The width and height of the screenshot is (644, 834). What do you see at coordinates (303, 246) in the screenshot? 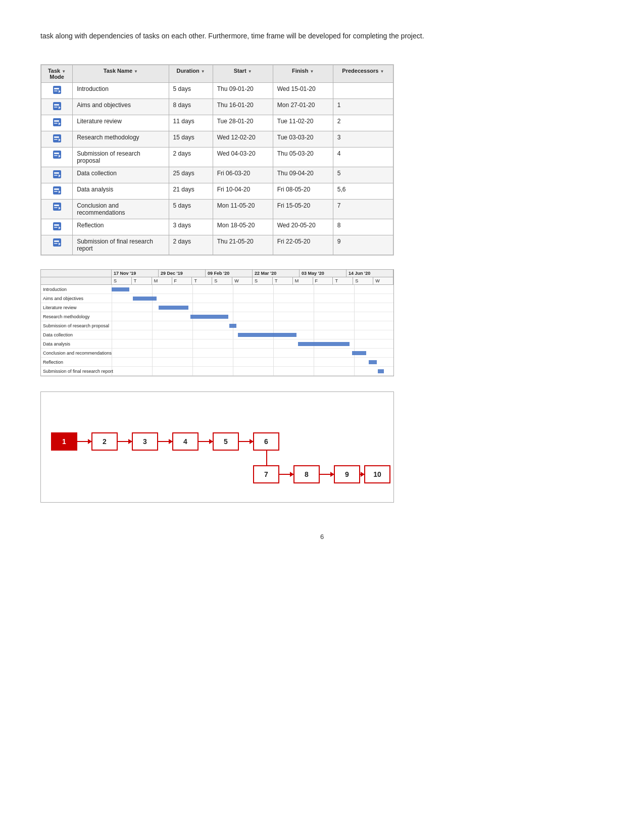
I see `task-finish-cell: Fri 22-05-20` at bounding box center [303, 246].